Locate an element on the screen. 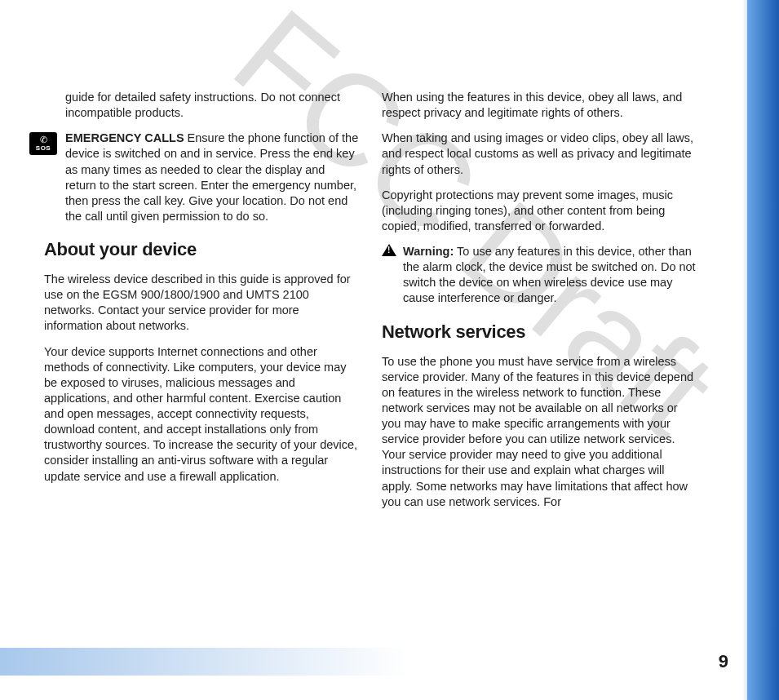 This screenshot has height=700, width=779. emergency-calls-block: ✆ SOS EMERGENCY CALLS Ensure the phone f… is located at coordinates (212, 178).